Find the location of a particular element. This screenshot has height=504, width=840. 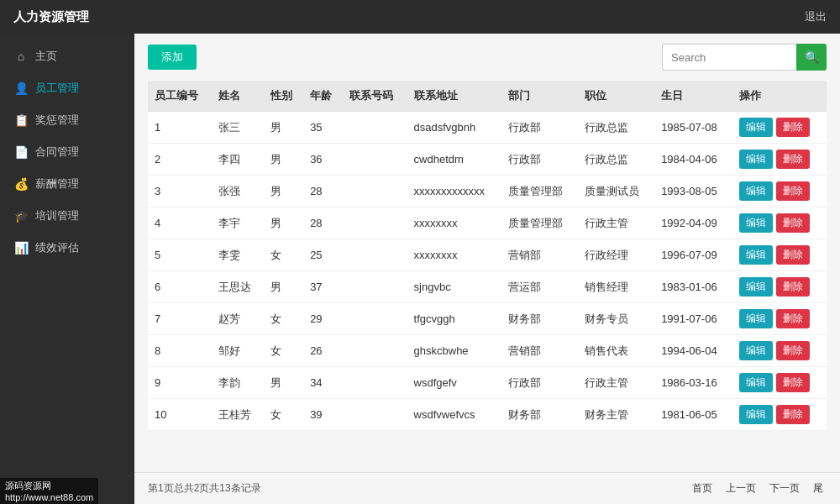

sidebar-item-home: ⌂ 主页 is located at coordinates (67, 56).